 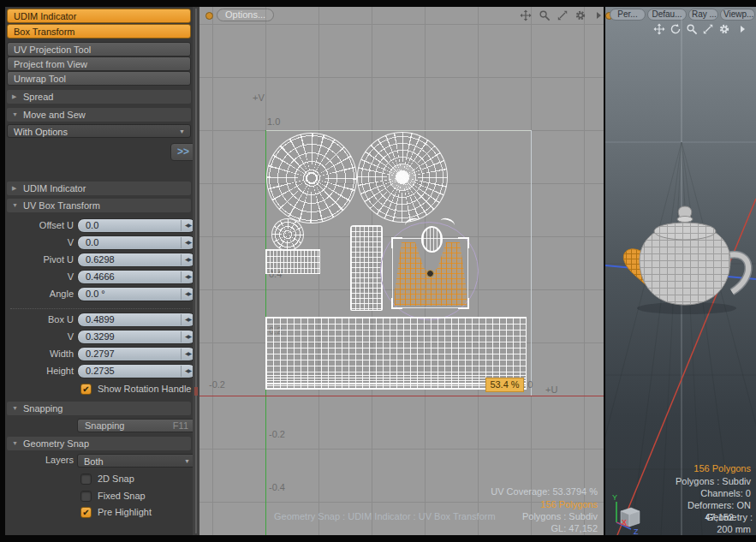 I want to click on axis-label-u-neg02: -0.2, so click(x=217, y=384).